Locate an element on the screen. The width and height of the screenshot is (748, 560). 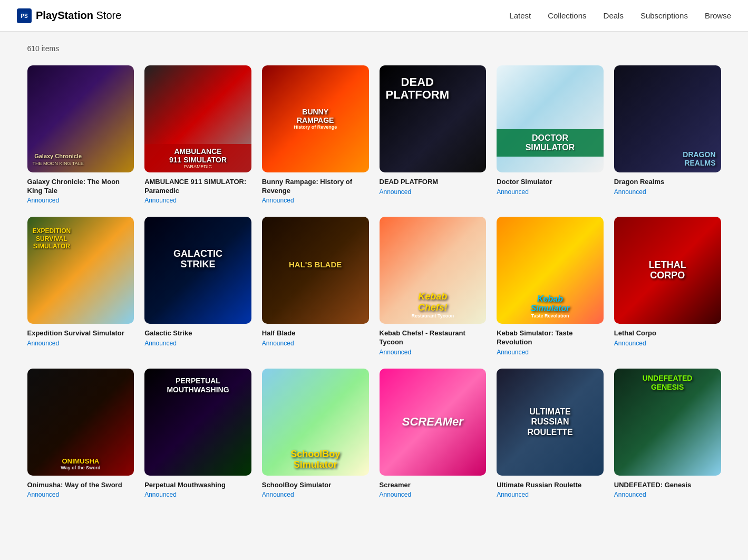
game-card-expedition-survival: EXPEDITIONSURVIVALSIMULATOR Expedition S… is located at coordinates (81, 286).